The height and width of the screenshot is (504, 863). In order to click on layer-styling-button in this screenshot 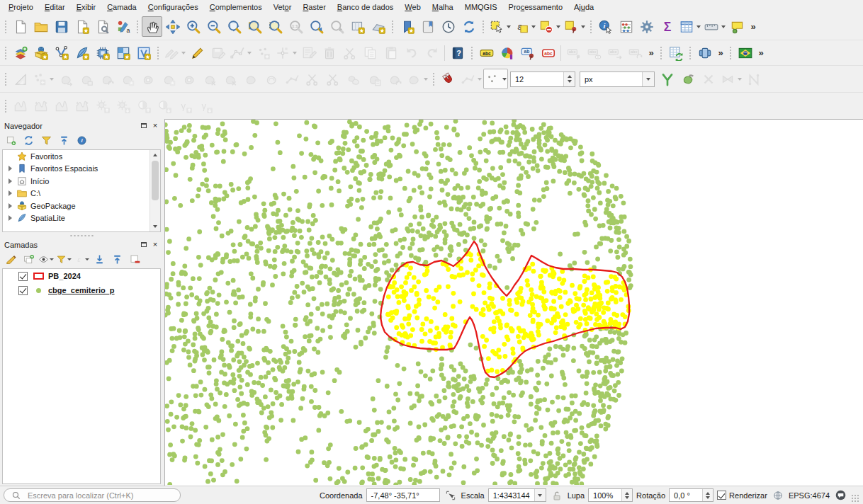, I will do `click(507, 52)`.